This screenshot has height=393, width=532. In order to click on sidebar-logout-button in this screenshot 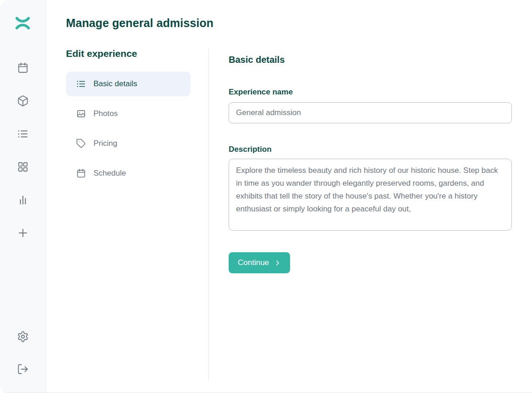, I will do `click(23, 369)`.